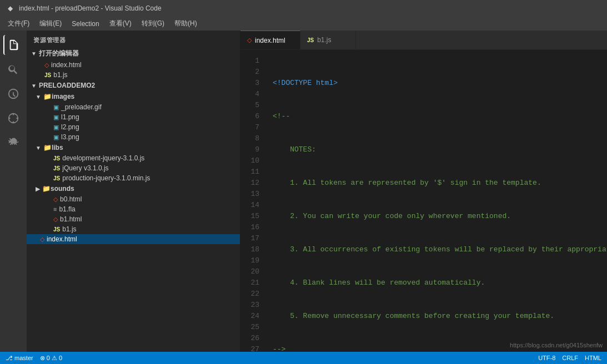 Image resolution: width=607 pixels, height=364 pixels. What do you see at coordinates (56, 118) in the screenshot?
I see `image-icon-l1: ▣` at bounding box center [56, 118].